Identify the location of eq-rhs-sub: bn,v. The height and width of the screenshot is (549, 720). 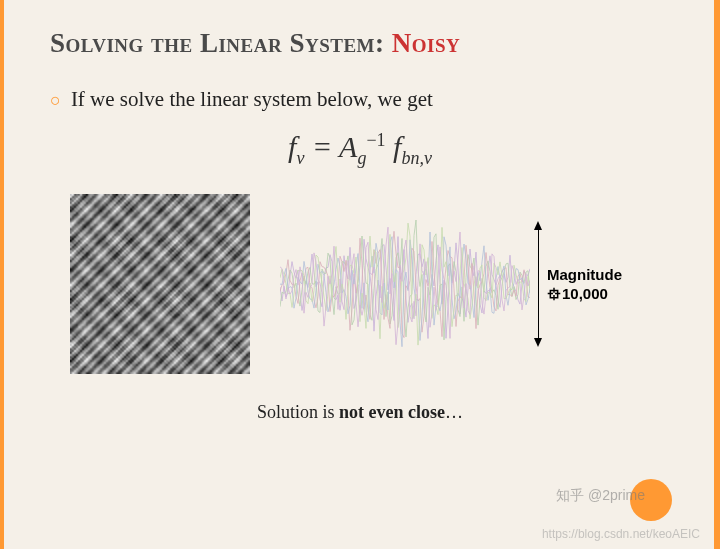
(416, 158).